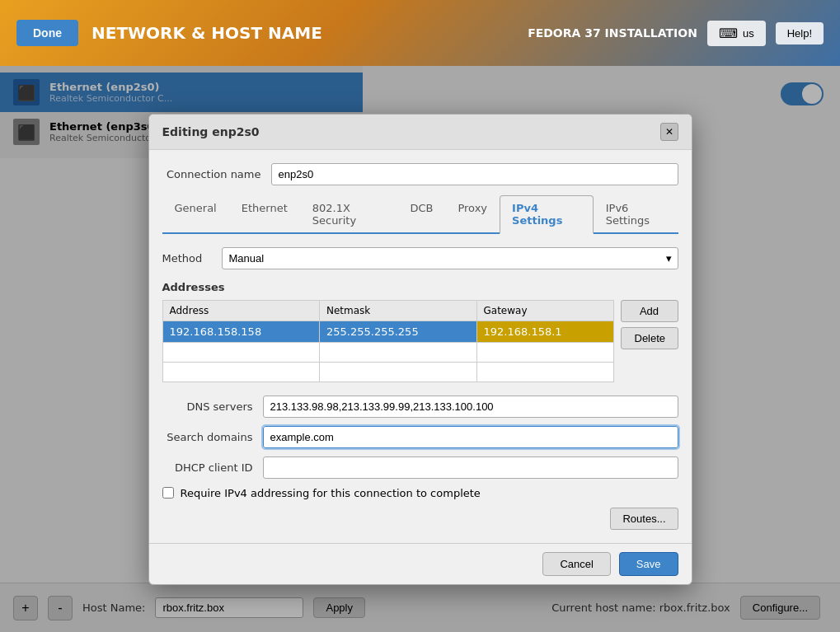  I want to click on keyboard-button: ⌨ us, so click(737, 33).